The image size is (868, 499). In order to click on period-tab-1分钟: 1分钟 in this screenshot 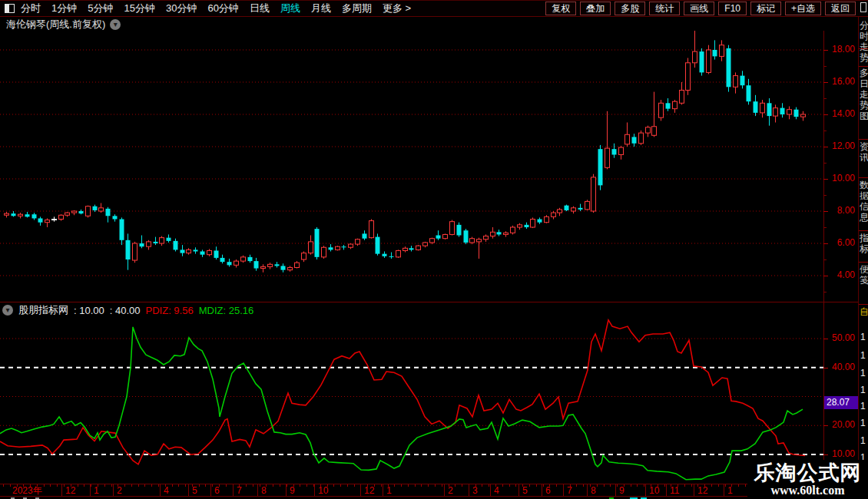, I will do `click(65, 8)`.